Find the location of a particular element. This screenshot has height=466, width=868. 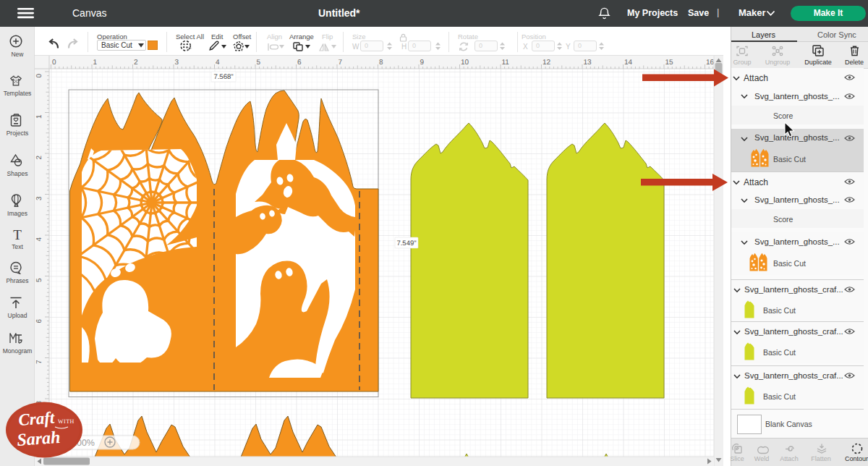

svg-text: Sarah is located at coordinates (39, 439).